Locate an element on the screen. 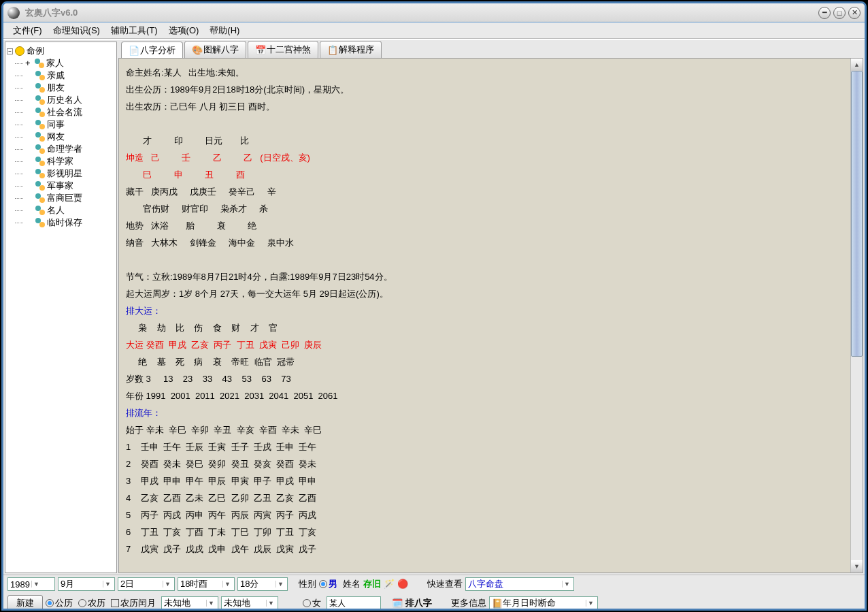  scrollbar: ▲ ▼ is located at coordinates (856, 316).